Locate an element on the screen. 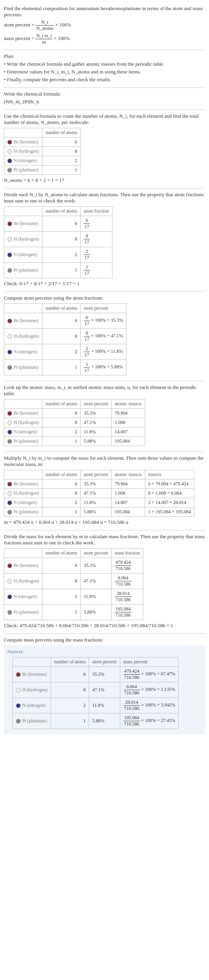 This screenshot has height=980, width=209. massfrac-cell: 8.064710.586 is located at coordinates (127, 581).